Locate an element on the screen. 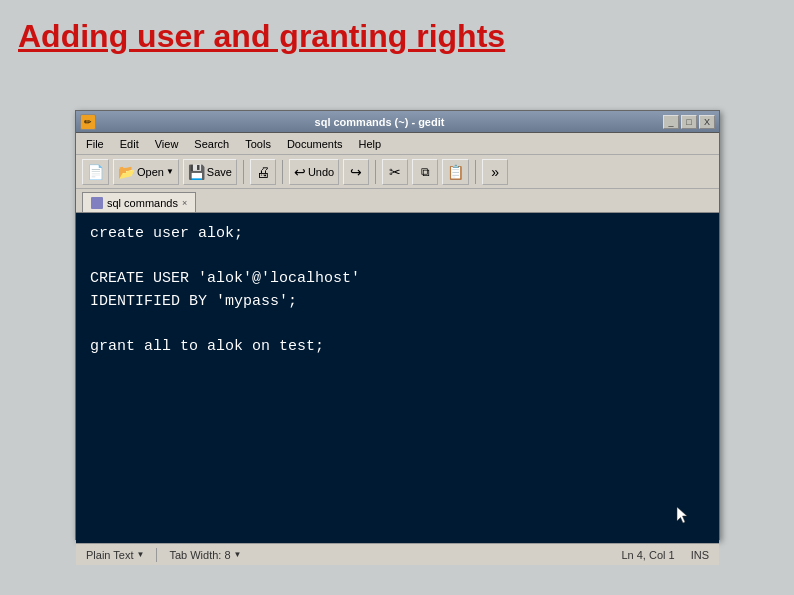  menu-documents: Documents is located at coordinates (315, 144).